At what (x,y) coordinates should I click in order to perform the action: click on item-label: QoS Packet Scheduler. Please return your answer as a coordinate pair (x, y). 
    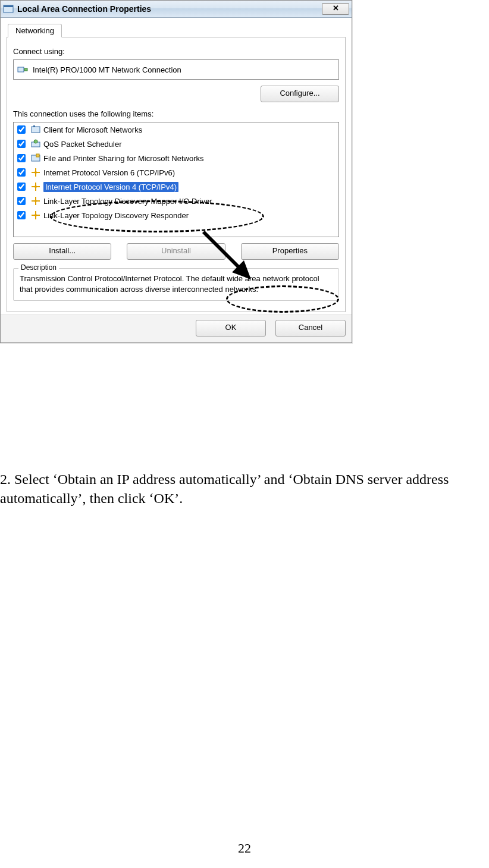
    Looking at the image, I should click on (83, 144).